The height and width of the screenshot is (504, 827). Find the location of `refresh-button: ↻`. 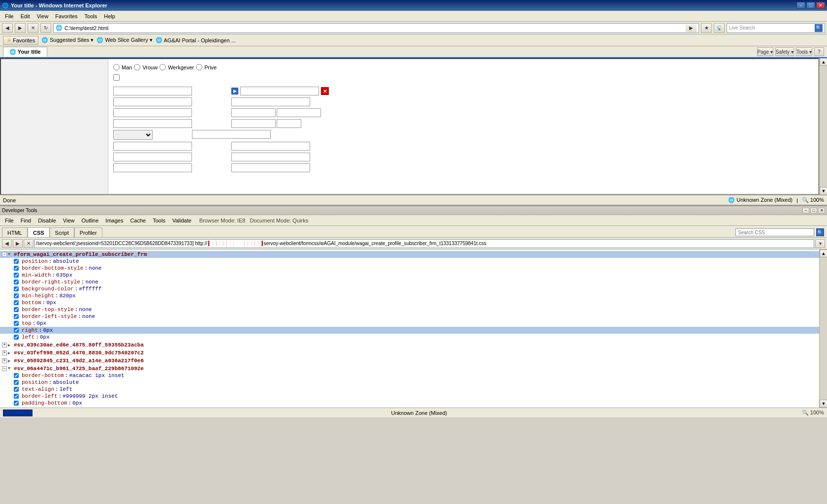

refresh-button: ↻ is located at coordinates (46, 28).